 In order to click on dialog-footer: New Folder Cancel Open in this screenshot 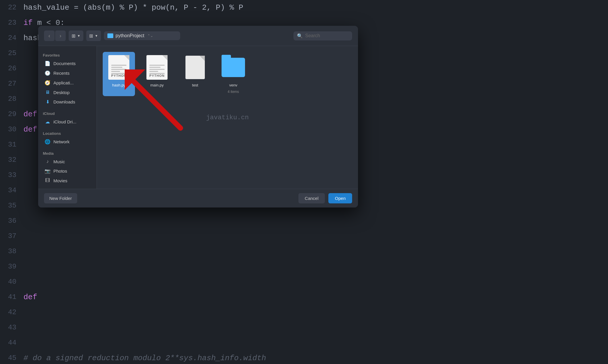, I will do `click(198, 198)`.